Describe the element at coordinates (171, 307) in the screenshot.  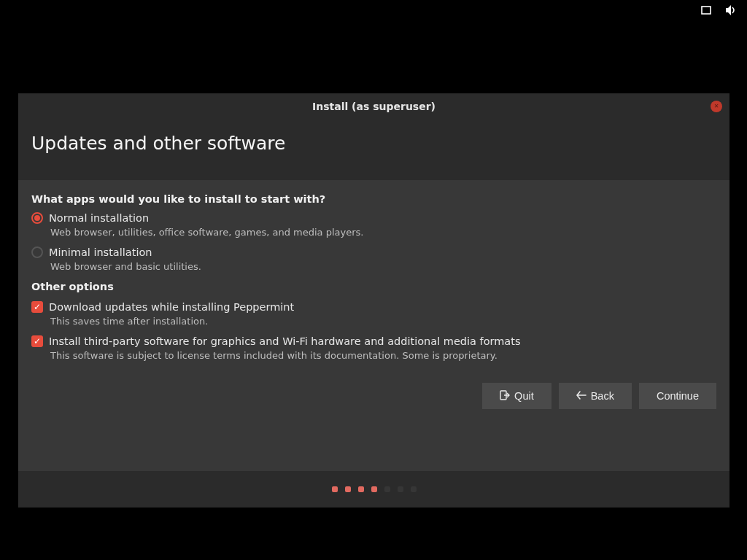
I see `checkbox-label: Download updates while installing Pepper…` at that location.